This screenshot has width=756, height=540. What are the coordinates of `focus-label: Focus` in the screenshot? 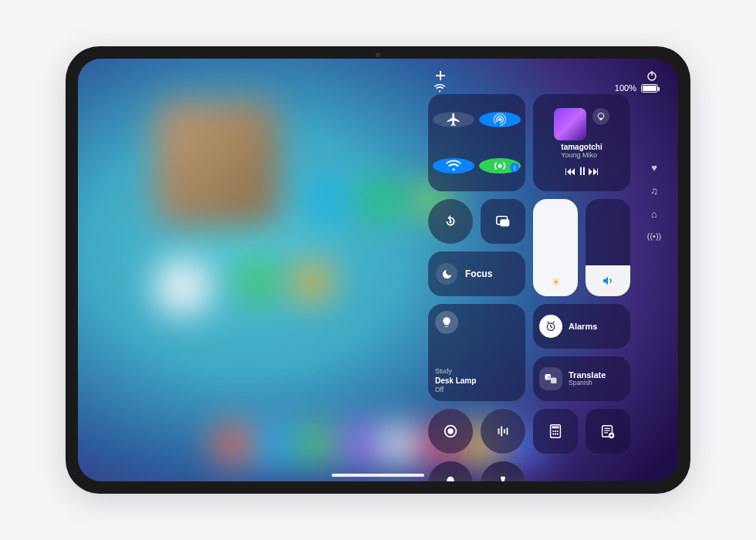 It's located at (478, 274).